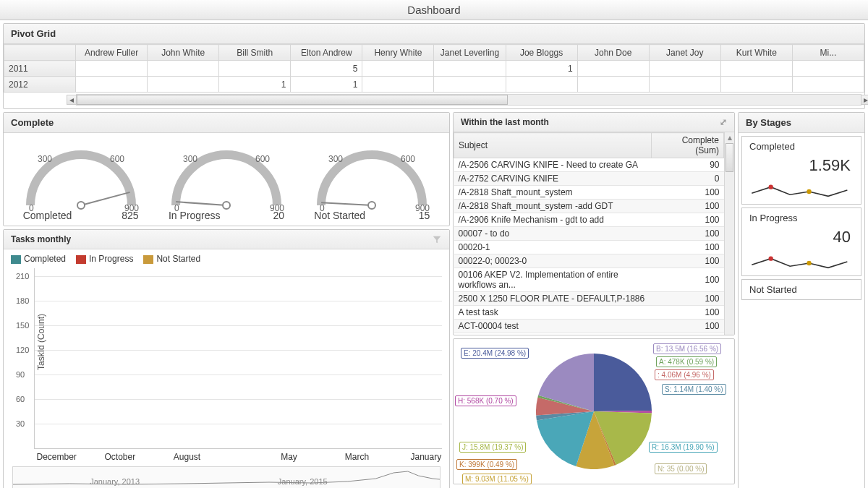 Image resolution: width=868 pixels, height=488 pixels. I want to click on stage-title: Not Started, so click(801, 289).